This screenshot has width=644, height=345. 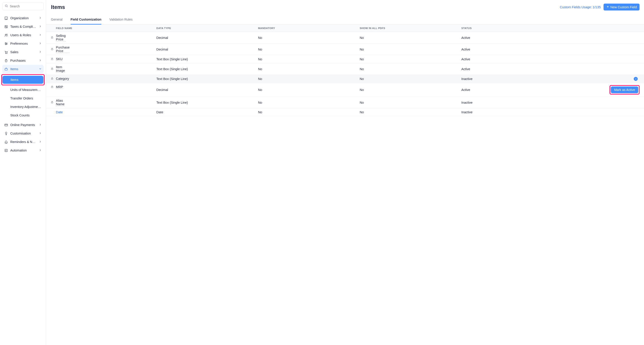 What do you see at coordinates (204, 69) in the screenshot?
I see `cell-data-type: Text Box (Single Line)` at bounding box center [204, 69].